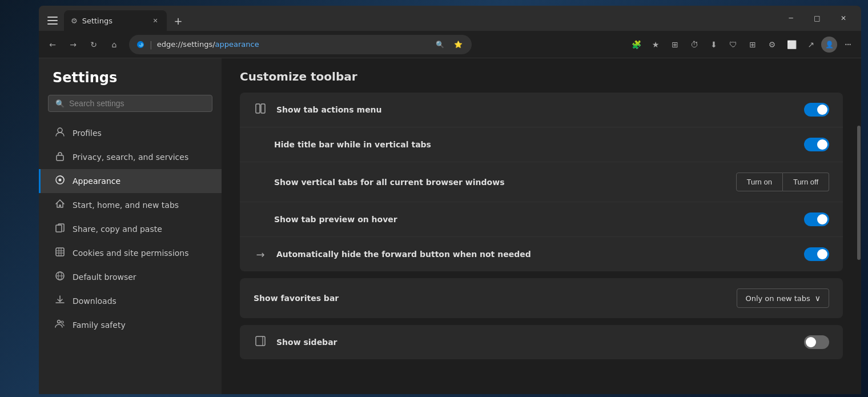  I want to click on close-button: ✕, so click(843, 18).